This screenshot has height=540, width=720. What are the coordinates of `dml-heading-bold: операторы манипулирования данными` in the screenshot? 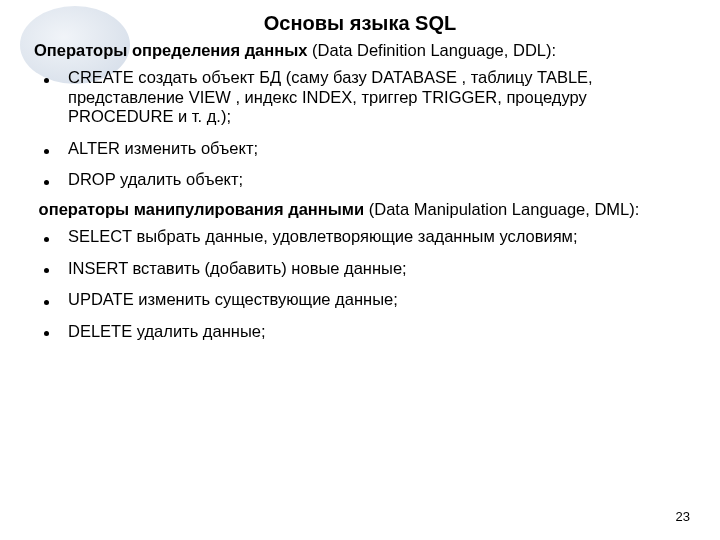 It's located at (202, 209).